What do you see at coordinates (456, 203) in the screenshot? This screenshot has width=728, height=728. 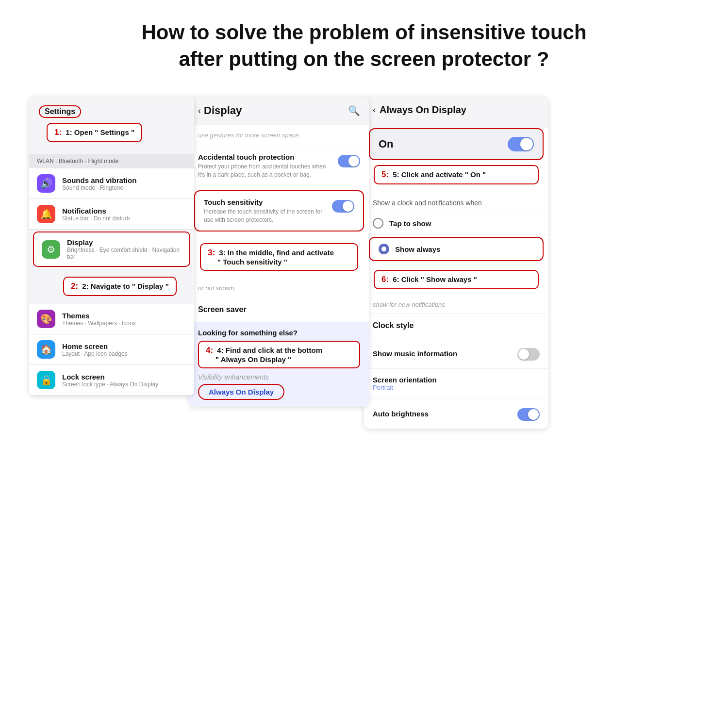 I see `show-notif-text: Show a clock and notifications when` at bounding box center [456, 203].